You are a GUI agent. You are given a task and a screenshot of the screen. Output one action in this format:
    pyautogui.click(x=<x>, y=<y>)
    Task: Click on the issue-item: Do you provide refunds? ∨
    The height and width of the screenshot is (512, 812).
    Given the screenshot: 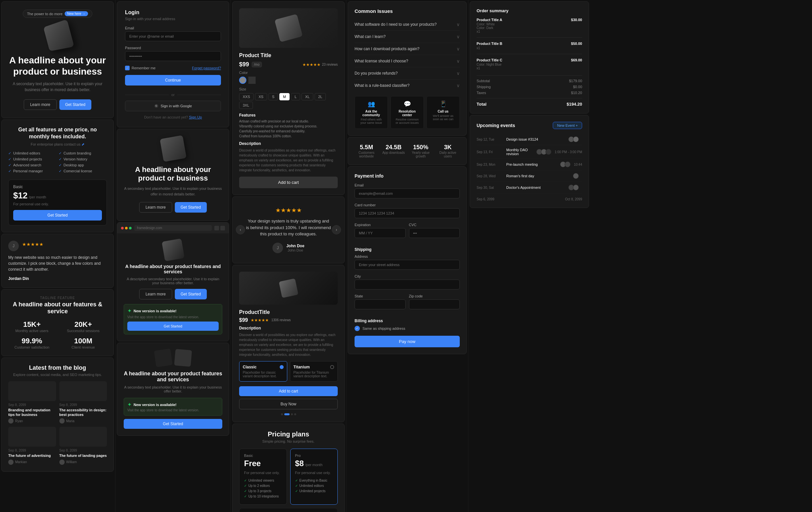 What is the action you would take?
    pyautogui.click(x=407, y=74)
    